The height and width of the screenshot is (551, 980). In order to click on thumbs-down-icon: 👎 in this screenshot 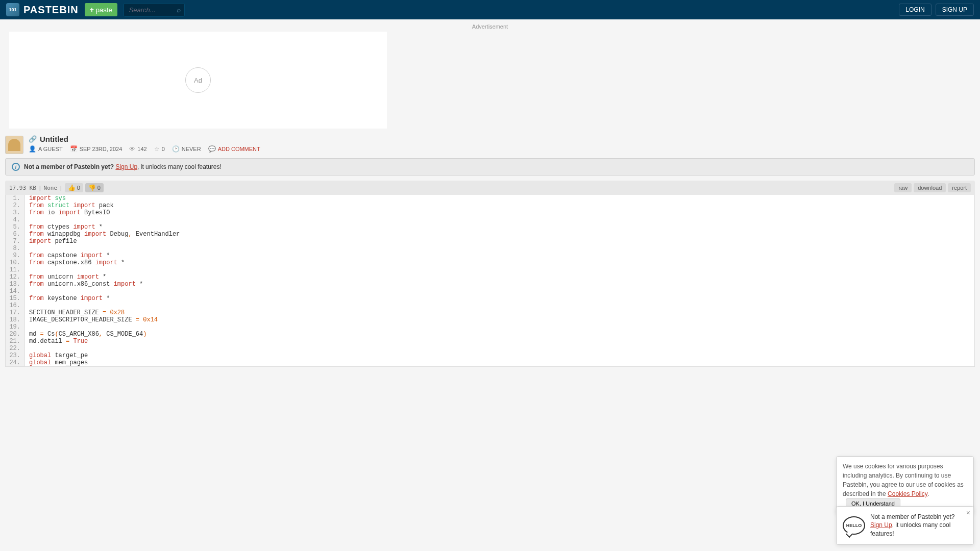, I will do `click(92, 188)`.